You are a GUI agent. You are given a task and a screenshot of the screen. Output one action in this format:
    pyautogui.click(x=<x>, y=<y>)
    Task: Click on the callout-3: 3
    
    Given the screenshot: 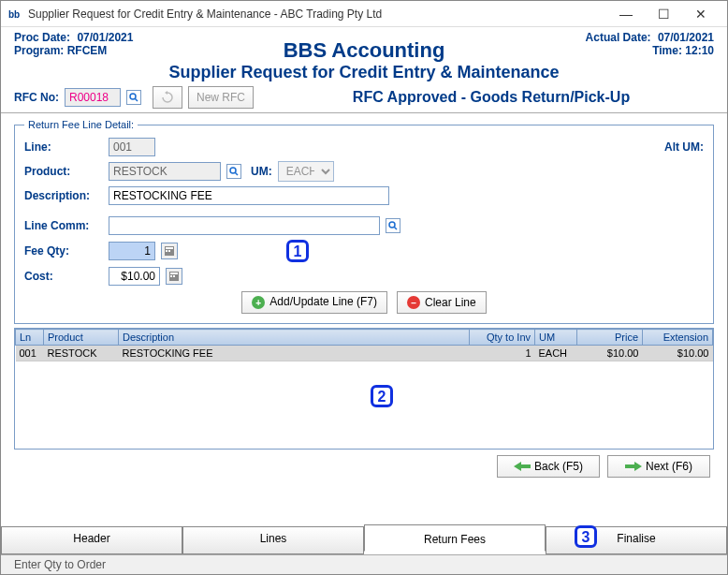 What is the action you would take?
    pyautogui.click(x=586, y=537)
    